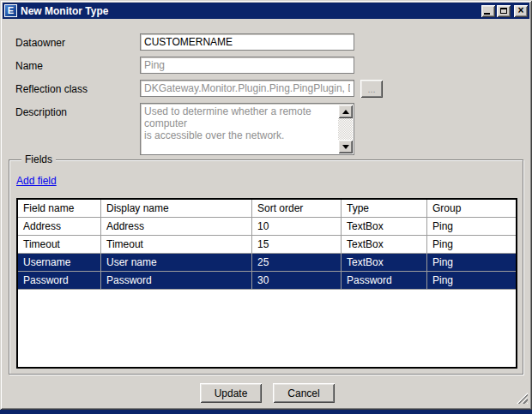  I want to click on close-icon: ×, so click(520, 10).